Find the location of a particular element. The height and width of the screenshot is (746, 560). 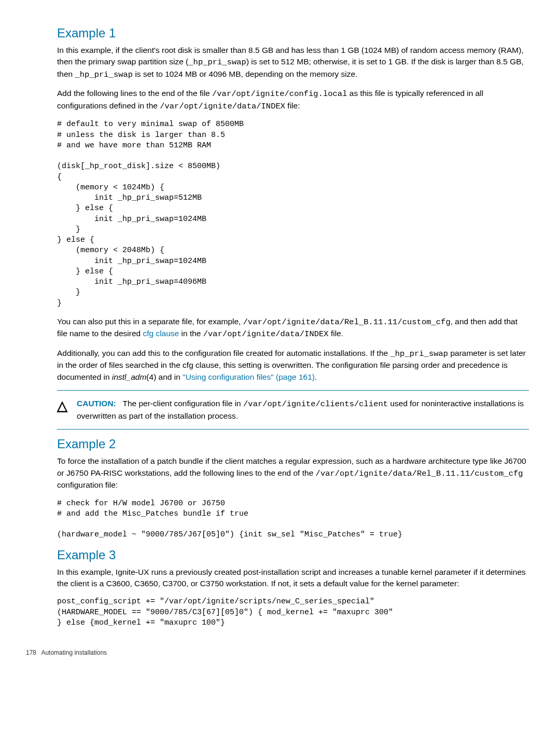

example2-heading: Example 2 is located at coordinates (293, 444).